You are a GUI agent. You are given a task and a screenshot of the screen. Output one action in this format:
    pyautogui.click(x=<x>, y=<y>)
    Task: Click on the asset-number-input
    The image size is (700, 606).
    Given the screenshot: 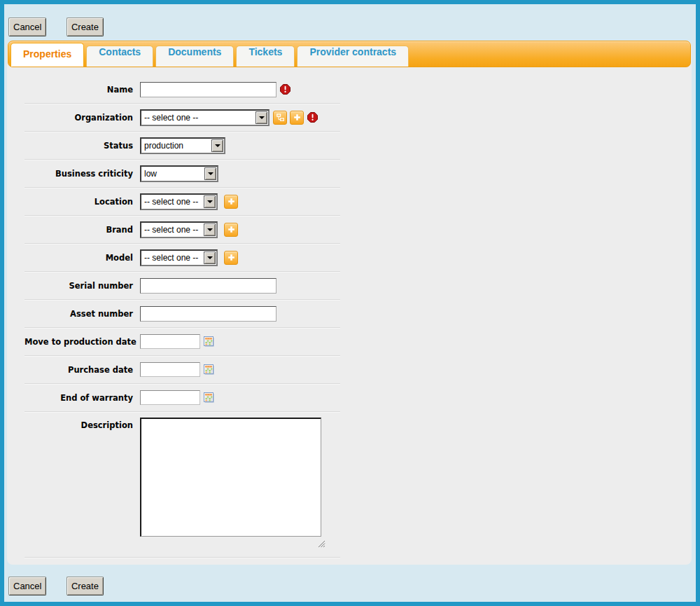 What is the action you would take?
    pyautogui.click(x=209, y=314)
    